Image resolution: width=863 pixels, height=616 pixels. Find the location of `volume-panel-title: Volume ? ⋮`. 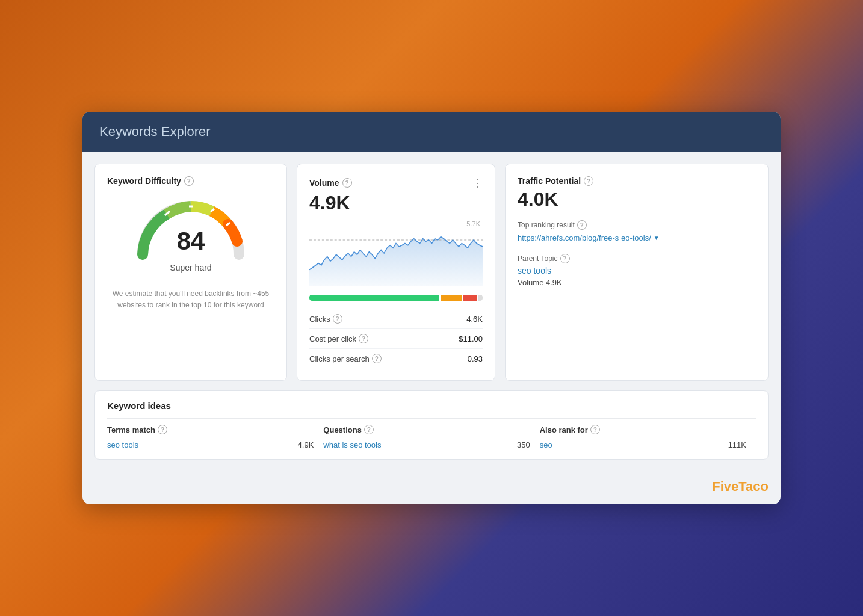

volume-panel-title: Volume ? ⋮ is located at coordinates (396, 183).